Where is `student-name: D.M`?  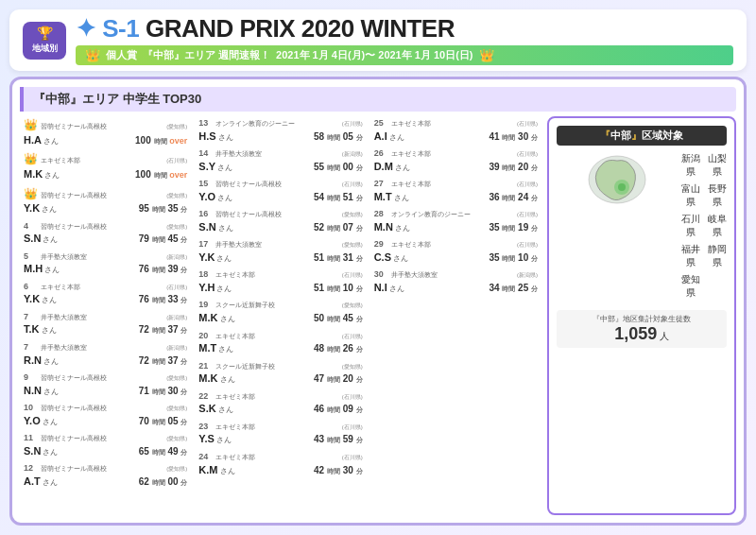 student-name: D.M is located at coordinates (384, 166).